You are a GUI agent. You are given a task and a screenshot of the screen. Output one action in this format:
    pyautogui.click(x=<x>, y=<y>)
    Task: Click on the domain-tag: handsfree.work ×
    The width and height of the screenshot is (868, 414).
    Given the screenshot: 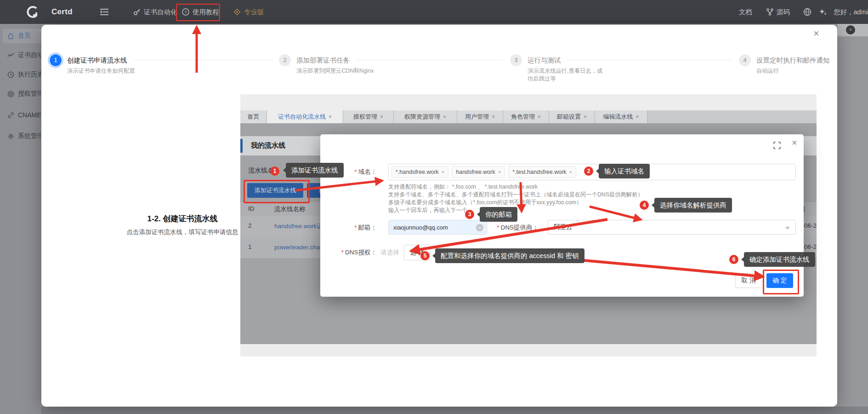 What is the action you would take?
    pyautogui.click(x=478, y=172)
    